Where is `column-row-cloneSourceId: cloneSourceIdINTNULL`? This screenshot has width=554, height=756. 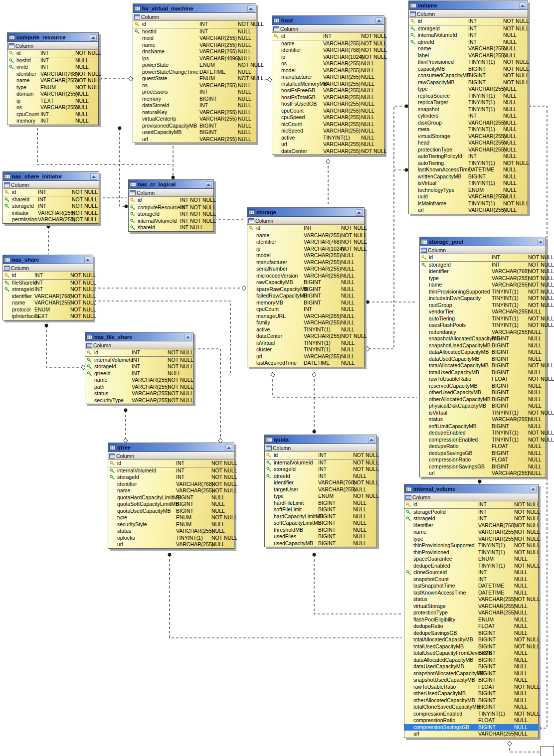
column-row-cloneSourceId: cloneSourceIdINTNULL is located at coordinates (471, 573).